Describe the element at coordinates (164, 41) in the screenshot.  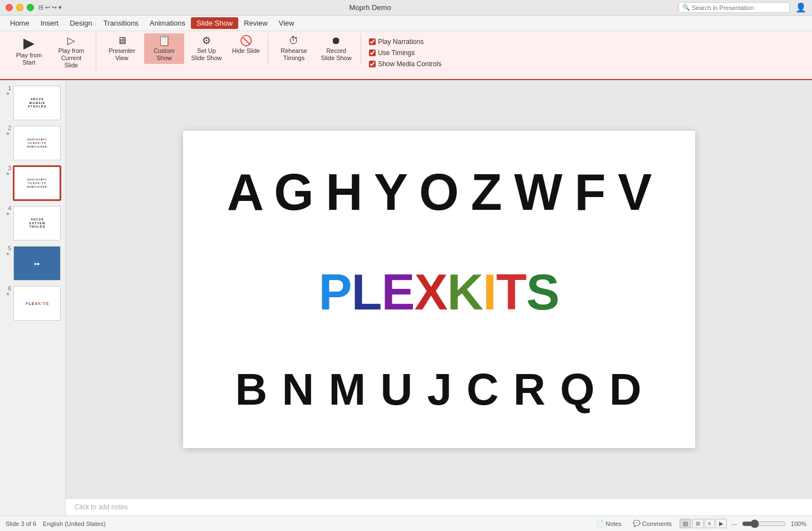
I see `custom-show-icon: 📋` at that location.